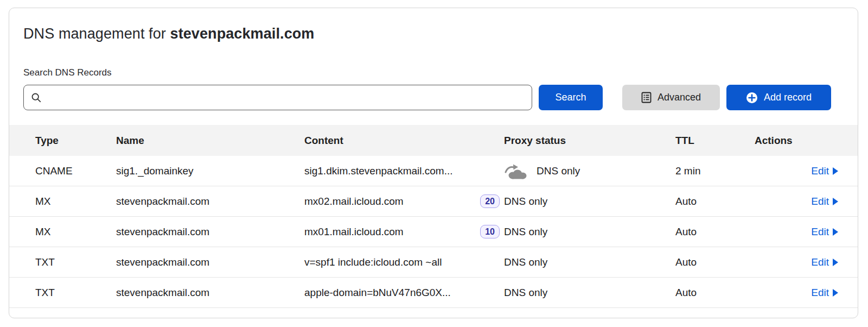 The width and height of the screenshot is (868, 327). I want to click on search-toolbar: Search Advanced Add record, so click(433, 98).